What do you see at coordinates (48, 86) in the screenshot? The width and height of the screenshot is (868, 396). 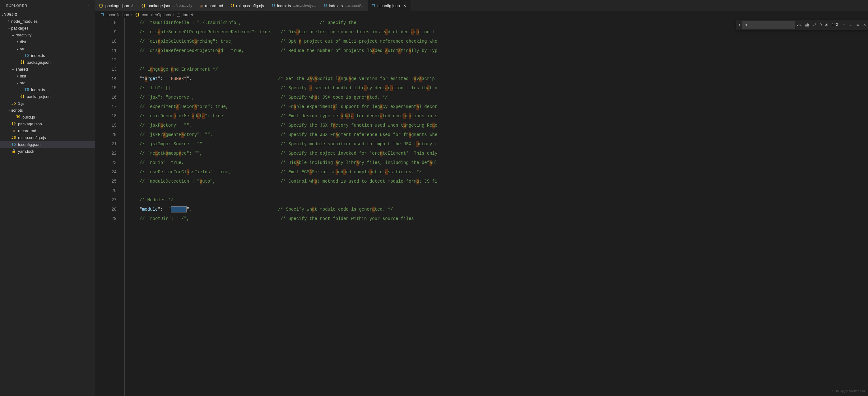 I see `file-tree: ›node_modules⌄packages⌄reactivity›dist⌄s…` at bounding box center [48, 86].